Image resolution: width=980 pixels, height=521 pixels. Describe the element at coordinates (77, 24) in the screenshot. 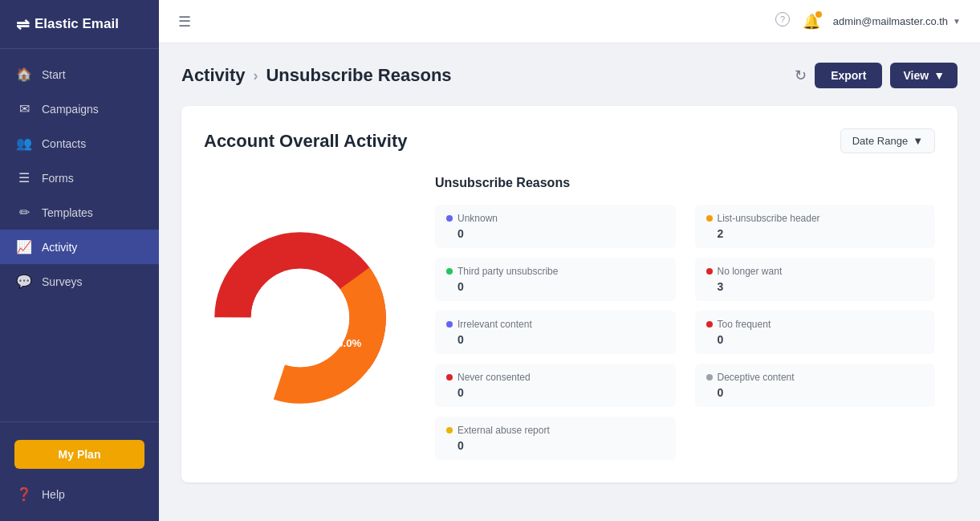

I see `app-name: Elastic Email` at that location.